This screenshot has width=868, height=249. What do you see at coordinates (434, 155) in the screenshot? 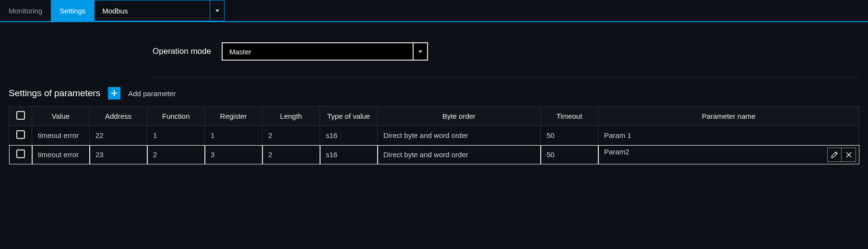
I see `table-row: timeout error 23 2 3 2 s16 Direct byte a…` at bounding box center [434, 155].